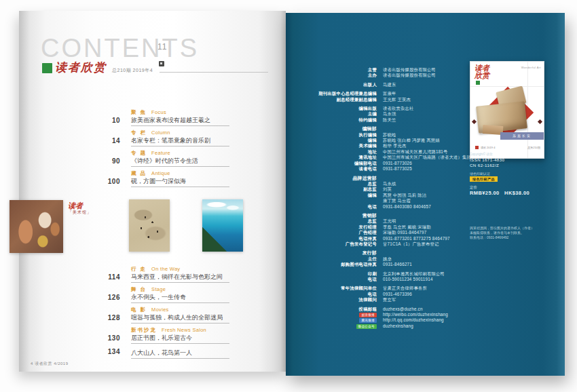 The width and height of the screenshot is (577, 392). I want to click on green-print-badge: 绿色印刷产品, so click(483, 179).